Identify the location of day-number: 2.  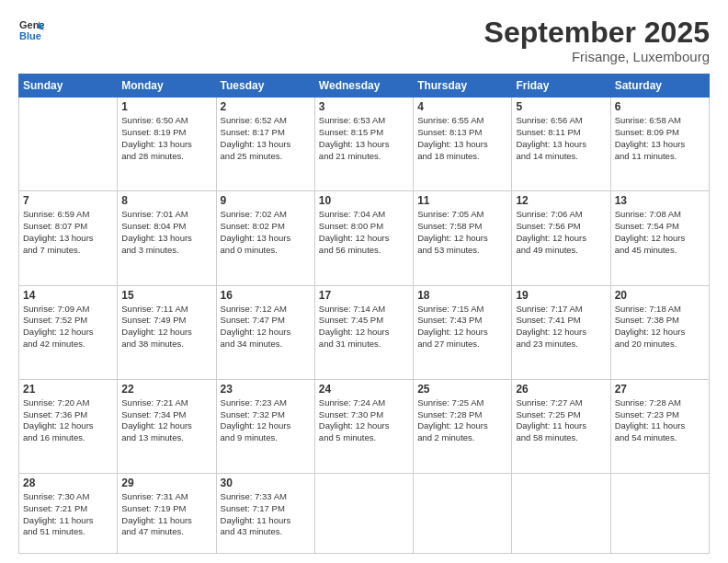
(266, 107).